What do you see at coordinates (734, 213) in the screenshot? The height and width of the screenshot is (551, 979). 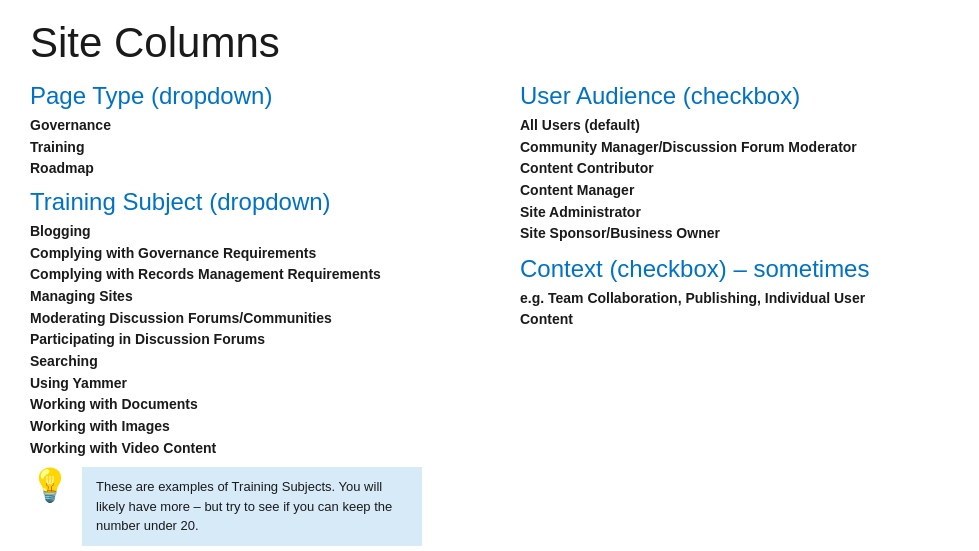 I see `list-item: Site Administrator` at bounding box center [734, 213].